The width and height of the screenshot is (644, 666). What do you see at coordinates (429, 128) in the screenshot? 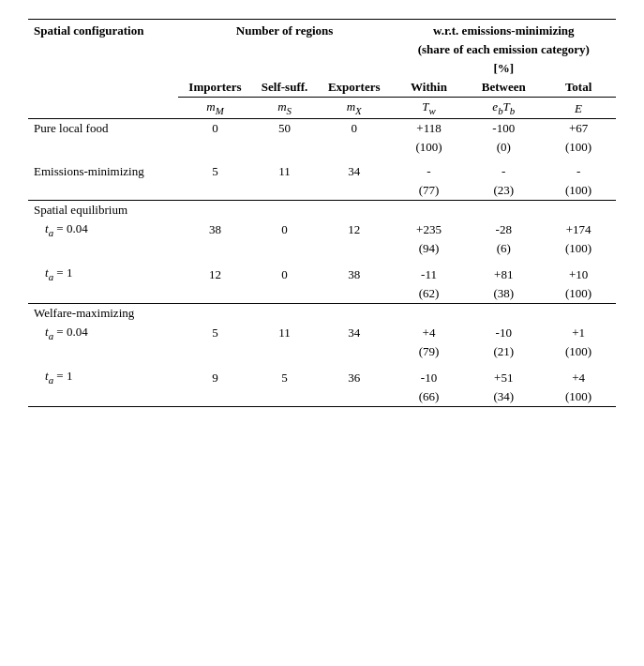
I see `row-pure-local-within: +118` at bounding box center [429, 128].